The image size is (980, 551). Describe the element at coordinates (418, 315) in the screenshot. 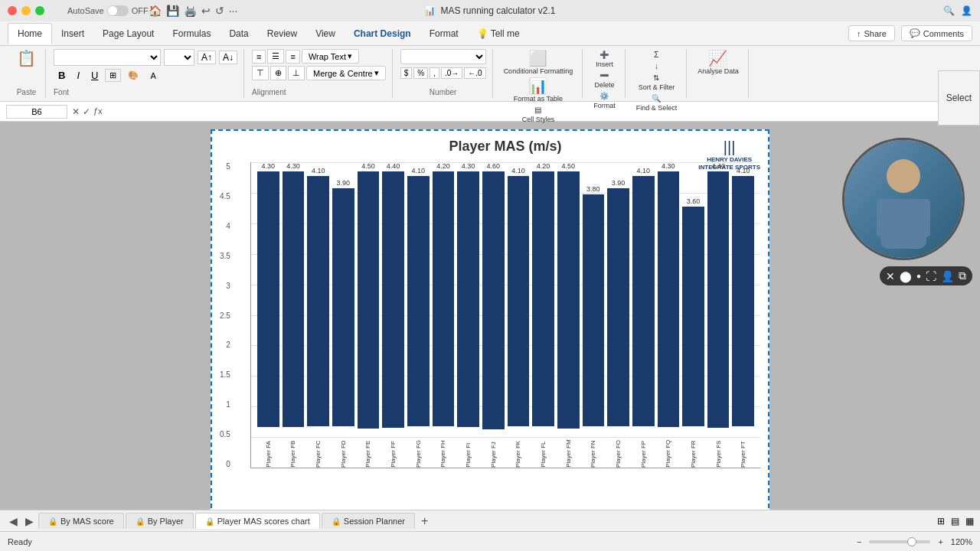

I see `bar-item: 4.10Player FG` at that location.